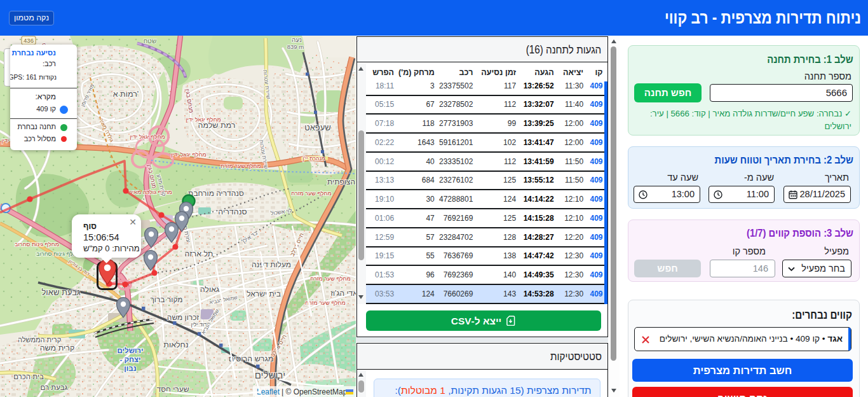 The width and height of the screenshot is (868, 397). Describe the element at coordinates (314, 158) in the screenshot. I see `svg-text: מנהרת יי'ן` at that location.